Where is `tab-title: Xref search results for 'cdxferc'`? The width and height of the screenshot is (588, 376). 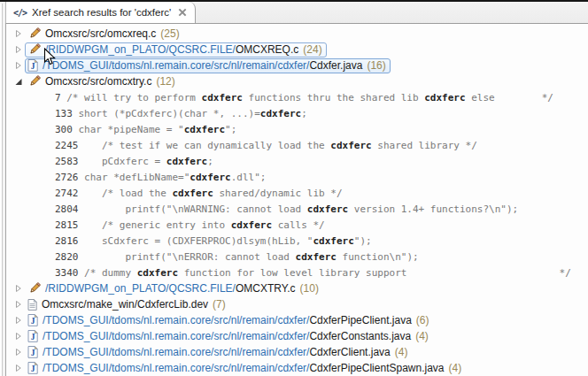 tab-title: Xref search results for 'cdxferc' is located at coordinates (101, 12).